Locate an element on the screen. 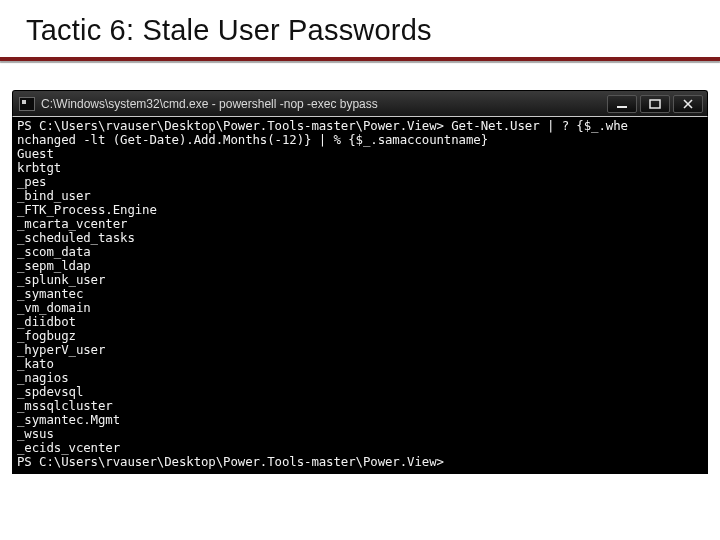 The image size is (720, 540). minimize-button is located at coordinates (622, 104).